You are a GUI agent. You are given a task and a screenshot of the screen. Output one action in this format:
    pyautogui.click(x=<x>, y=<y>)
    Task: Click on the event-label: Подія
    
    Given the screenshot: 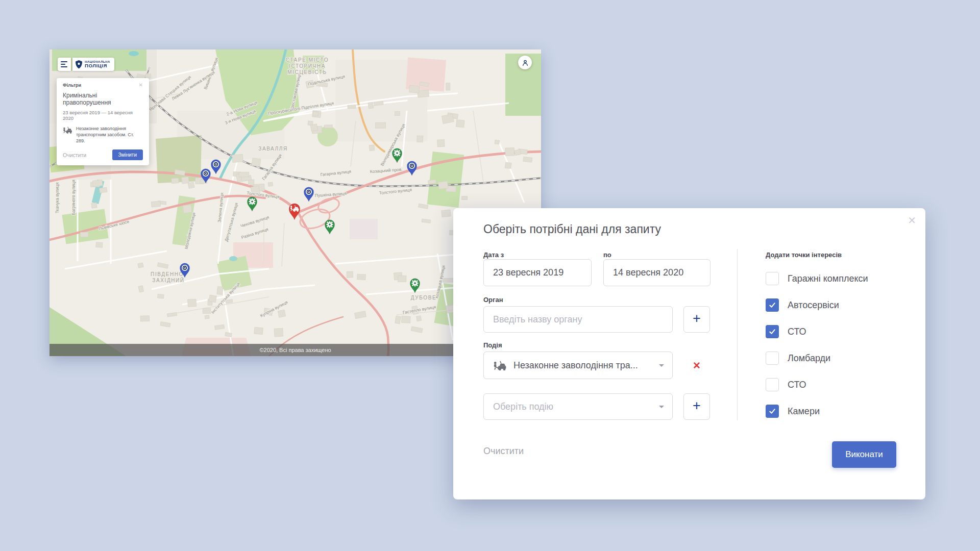 What is the action you would take?
    pyautogui.click(x=493, y=345)
    